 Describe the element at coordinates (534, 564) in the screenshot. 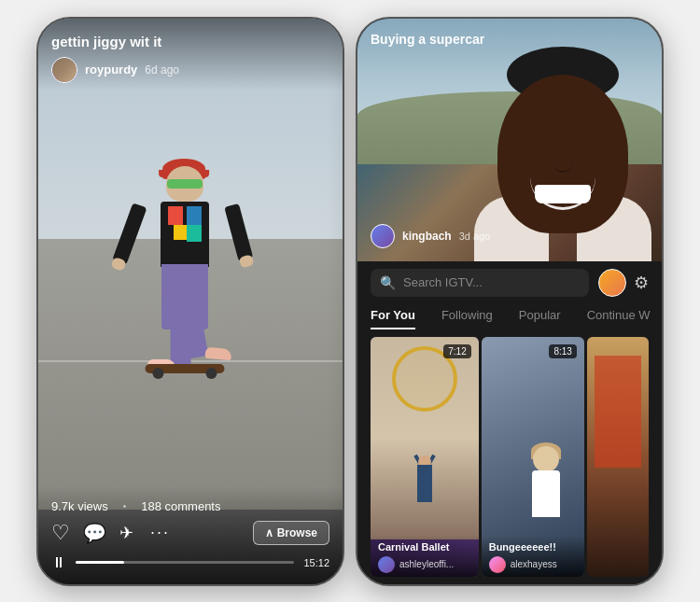

I see `grid-username-2: alexhayess` at that location.